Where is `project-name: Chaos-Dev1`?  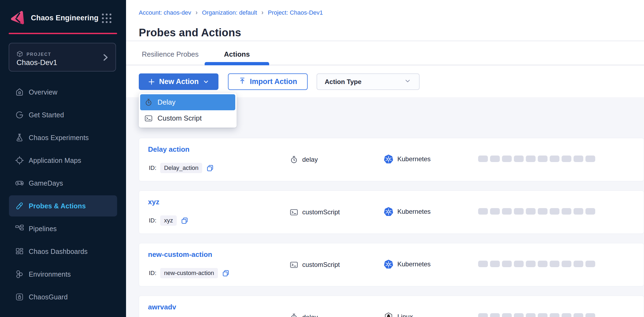 project-name: Chaos-Dev1 is located at coordinates (37, 63).